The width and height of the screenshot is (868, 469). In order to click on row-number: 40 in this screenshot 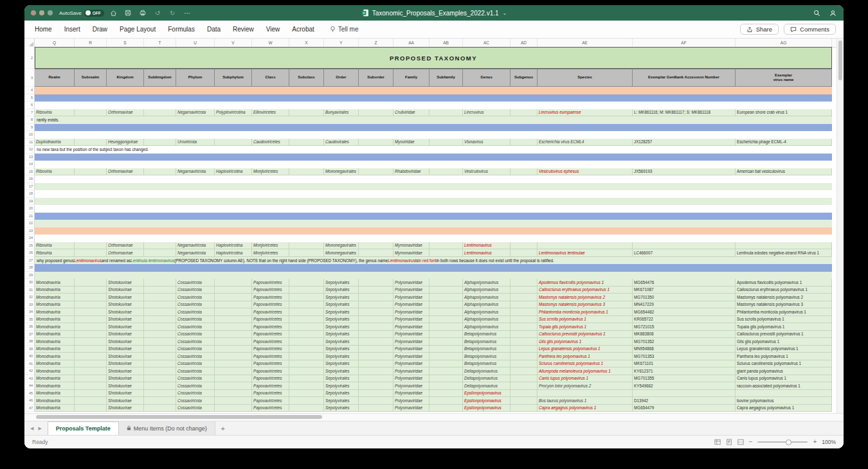, I will do `click(30, 357)`.